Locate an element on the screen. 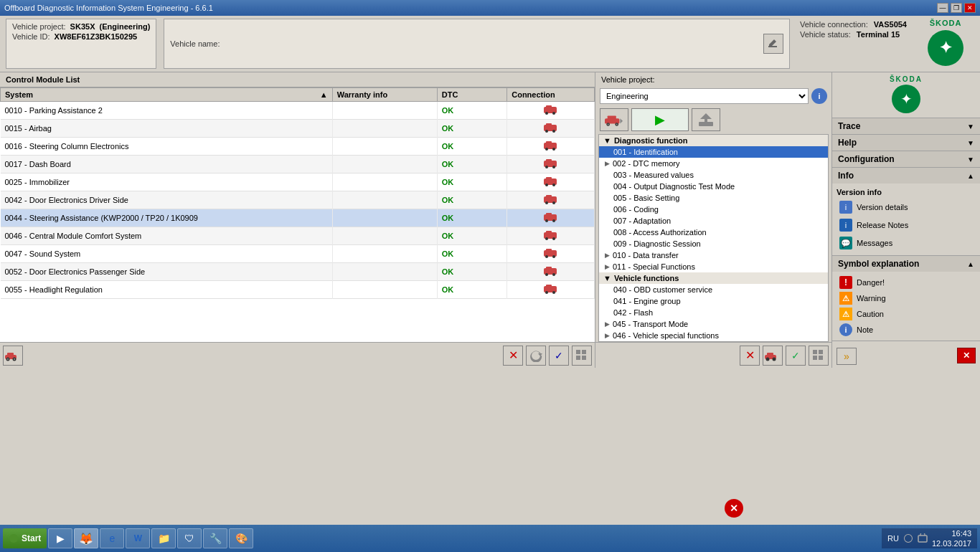 The width and height of the screenshot is (980, 552). play-button: ▶ is located at coordinates (660, 120).